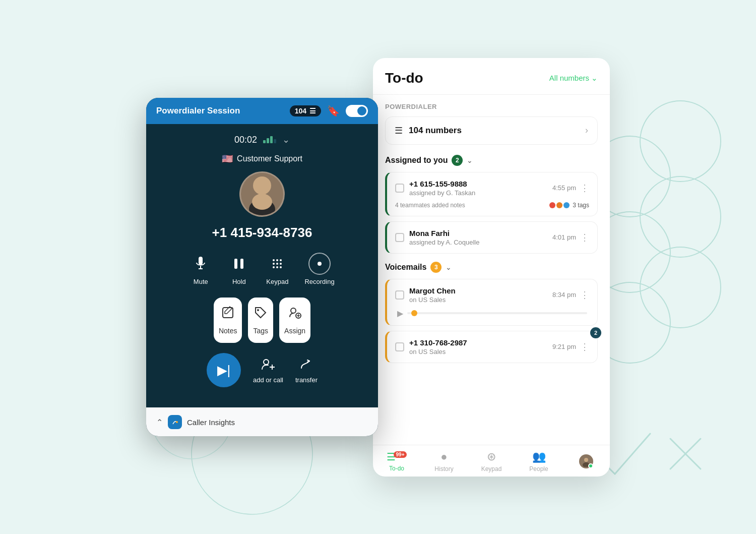  What do you see at coordinates (470, 160) in the screenshot?
I see `assigned-dropdown-icon: ⌄` at bounding box center [470, 160].